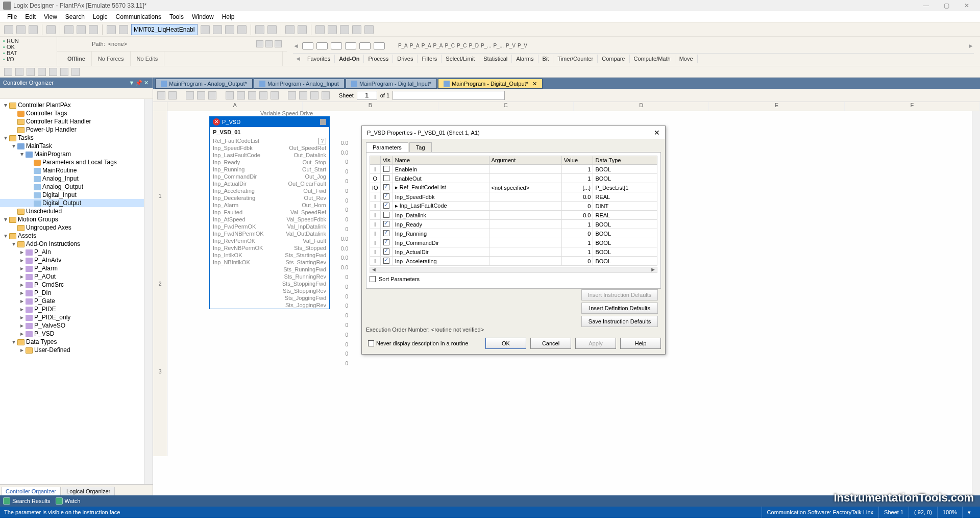  Describe the element at coordinates (976, 303) in the screenshot. I see `canvas-scrollbar` at that location.